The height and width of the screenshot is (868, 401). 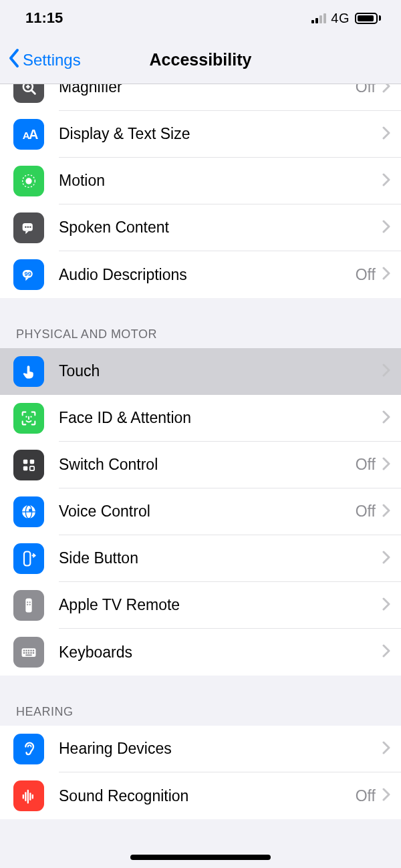 What do you see at coordinates (29, 796) in the screenshot?
I see `sound-recognition-icon` at bounding box center [29, 796].